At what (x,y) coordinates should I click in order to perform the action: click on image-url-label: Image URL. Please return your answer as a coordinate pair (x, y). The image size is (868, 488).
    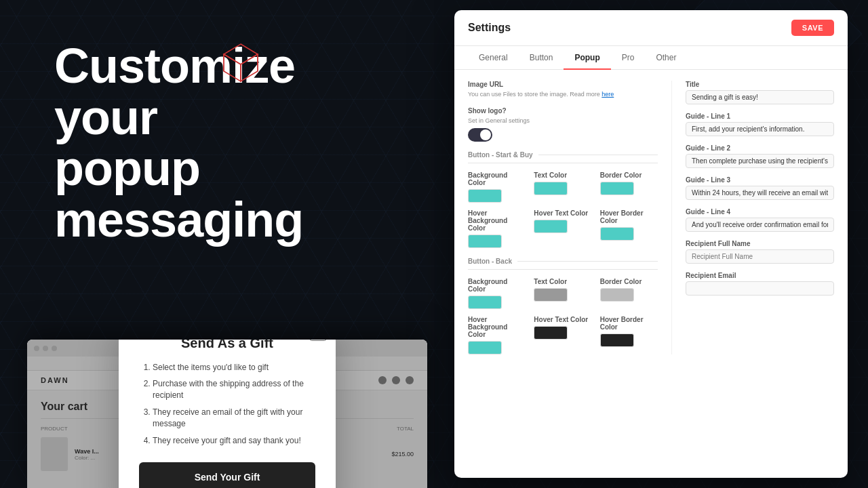
    Looking at the image, I should click on (563, 84).